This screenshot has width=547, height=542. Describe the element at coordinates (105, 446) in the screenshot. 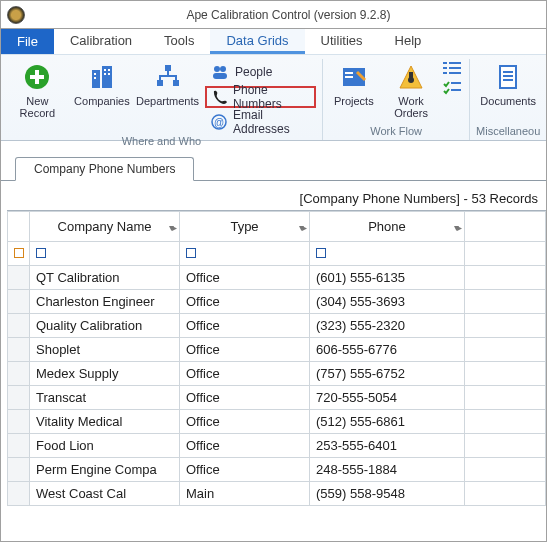

I see `cell-company-name: Food Lion` at that location.